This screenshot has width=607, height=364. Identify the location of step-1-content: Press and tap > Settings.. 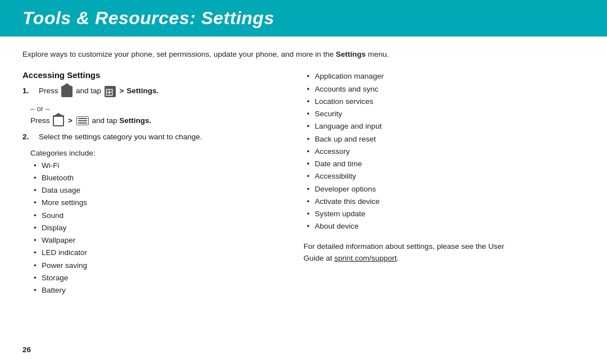
(99, 91).